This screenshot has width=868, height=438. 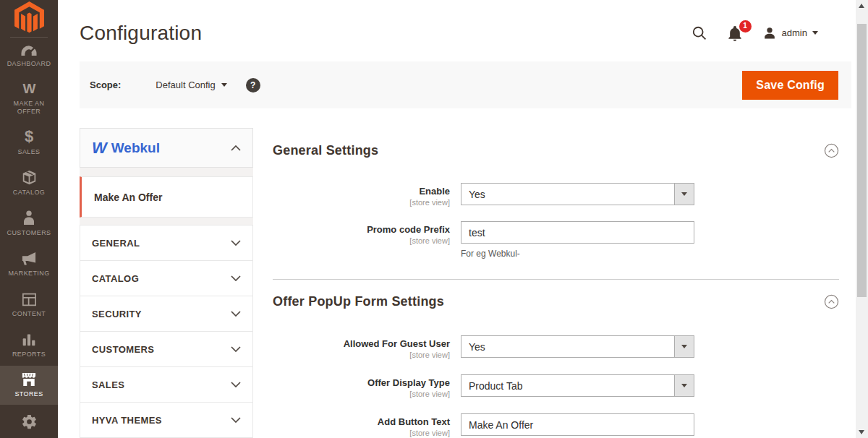 What do you see at coordinates (136, 148) in the screenshot?
I see `vendor-label: Webkul` at bounding box center [136, 148].